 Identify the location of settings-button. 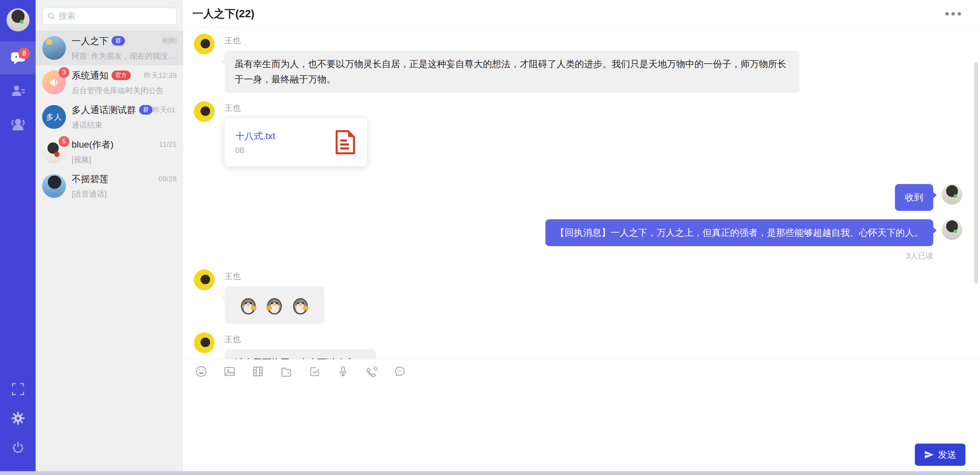
(18, 418).